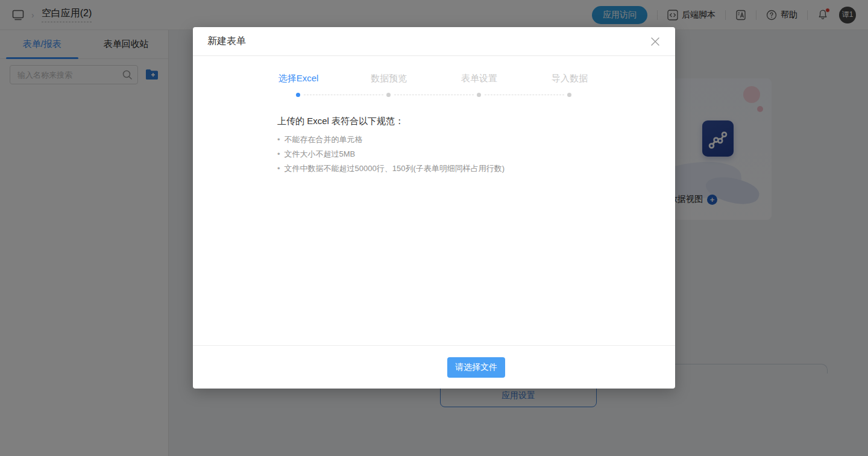  Describe the element at coordinates (464, 122) in the screenshot. I see `upload-rules-heading: 上传的 Excel 表符合以下规范：` at that location.